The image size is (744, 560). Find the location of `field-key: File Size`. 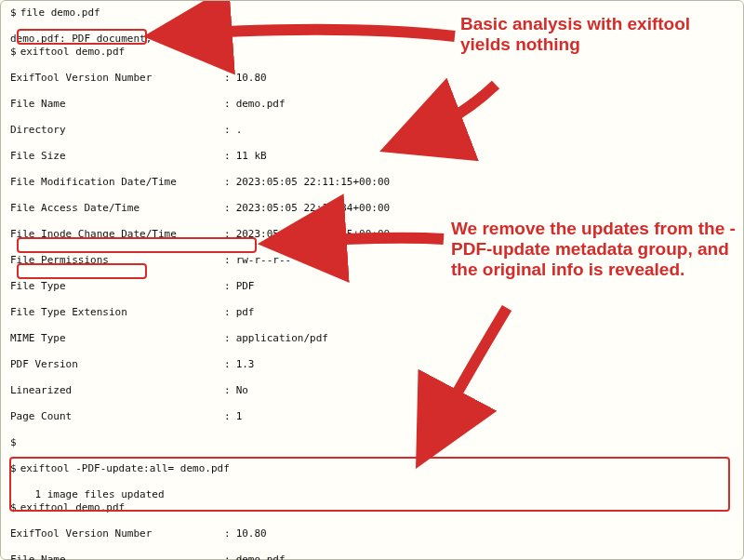

field-key: File Size is located at coordinates (117, 156).